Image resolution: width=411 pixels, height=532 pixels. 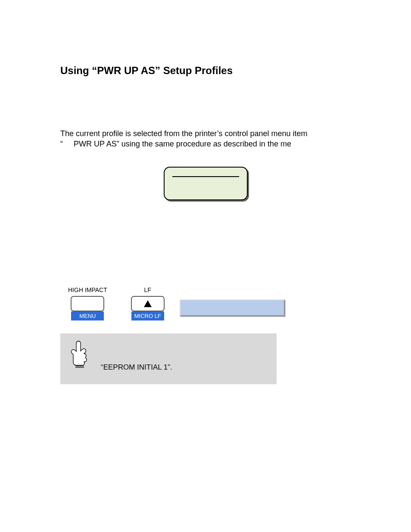 I want to click on micro-lf-label: MICRO LF, so click(x=148, y=316).